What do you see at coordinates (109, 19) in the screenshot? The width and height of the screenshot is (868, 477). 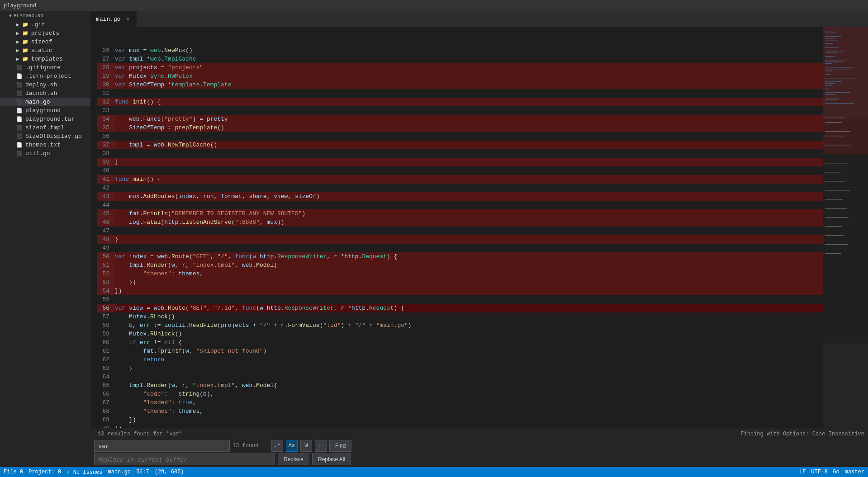 I see `tab-label: main.go` at bounding box center [109, 19].